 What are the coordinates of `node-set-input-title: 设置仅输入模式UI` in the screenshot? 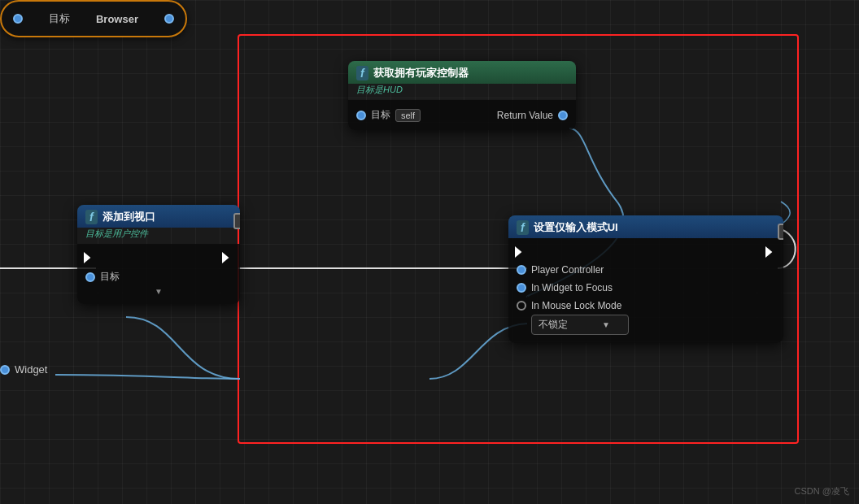 It's located at (576, 228).